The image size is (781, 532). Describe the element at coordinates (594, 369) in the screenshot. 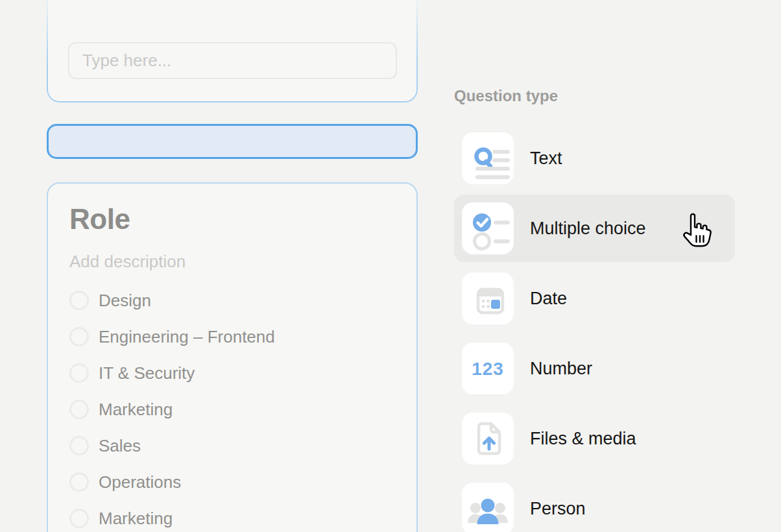

I see `question-type-item-number: 123 Number` at that location.